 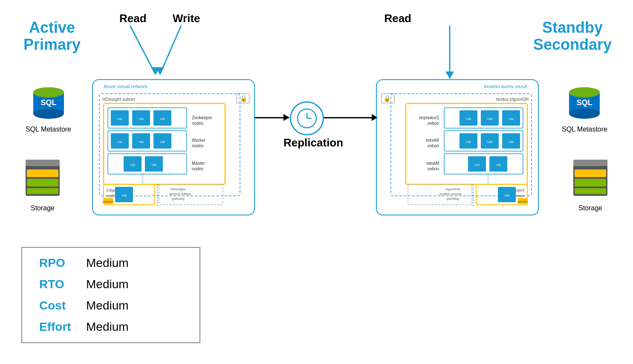 I want to click on standby-secondary-label: Standby Secondary, so click(x=572, y=36).